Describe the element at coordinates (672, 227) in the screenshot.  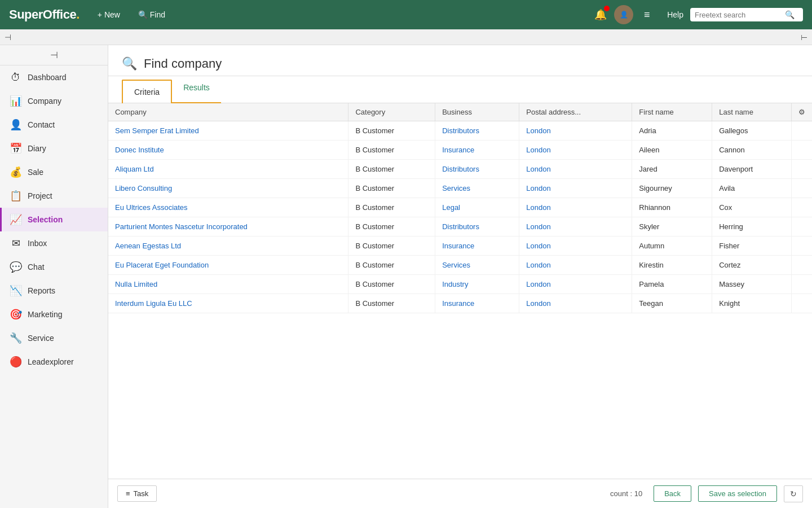
I see `cell-firstname: Skyler` at that location.